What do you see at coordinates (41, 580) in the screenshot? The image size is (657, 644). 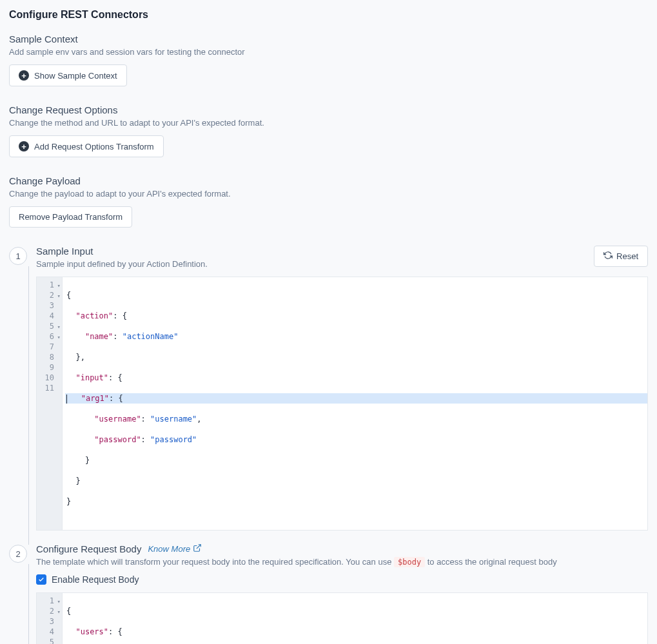 I see `check-icon` at bounding box center [41, 580].